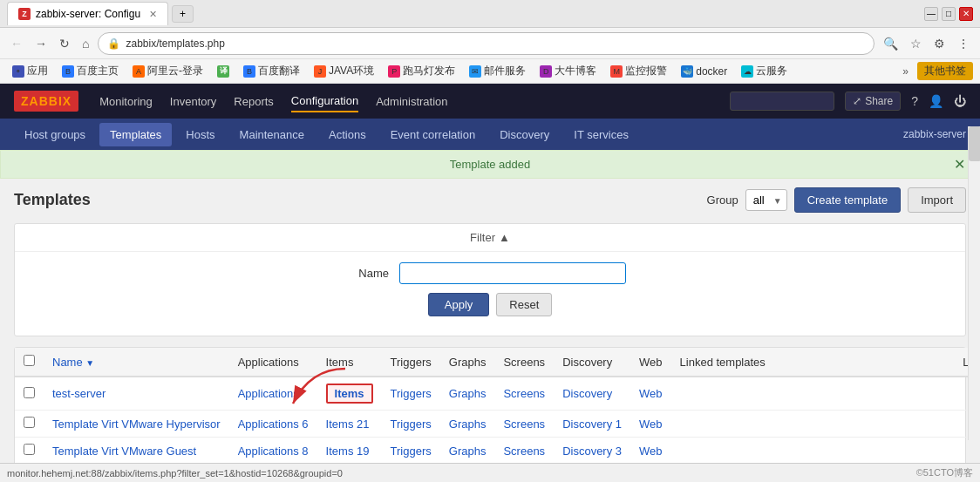 This screenshot has height=482, width=980. What do you see at coordinates (30, 71) in the screenshot?
I see `bookmark-apps: ⚬ 应用` at bounding box center [30, 71].